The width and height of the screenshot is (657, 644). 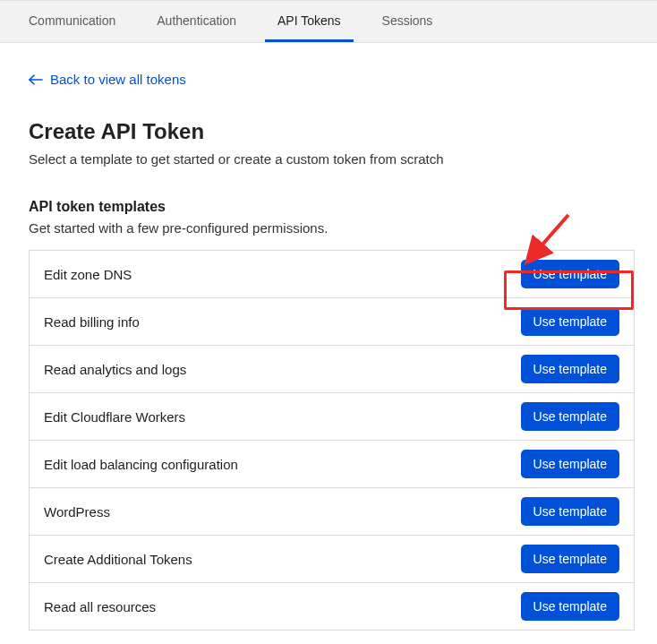 I want to click on template-name: Edit Cloudflare Workers, so click(x=115, y=417).